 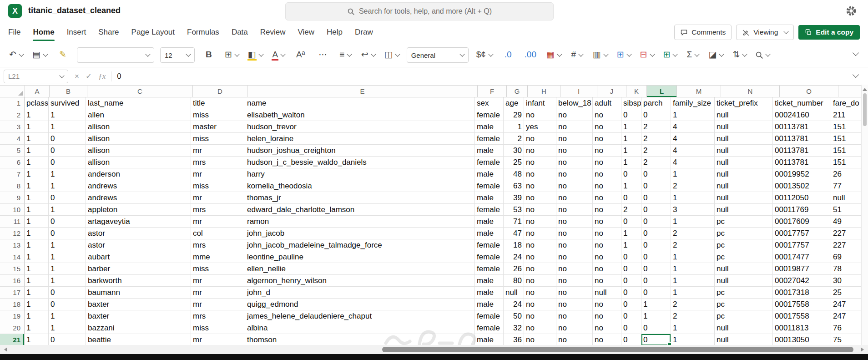 What do you see at coordinates (220, 91) in the screenshot?
I see `column-header-D: D` at bounding box center [220, 91].